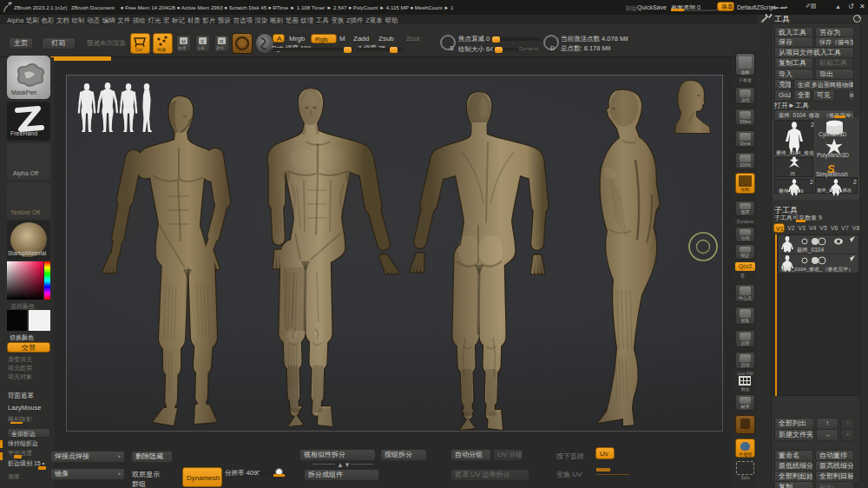 The height and width of the screenshot is (488, 868). What do you see at coordinates (202, 42) in the screenshot?
I see `svg-text: S` at bounding box center [202, 42].